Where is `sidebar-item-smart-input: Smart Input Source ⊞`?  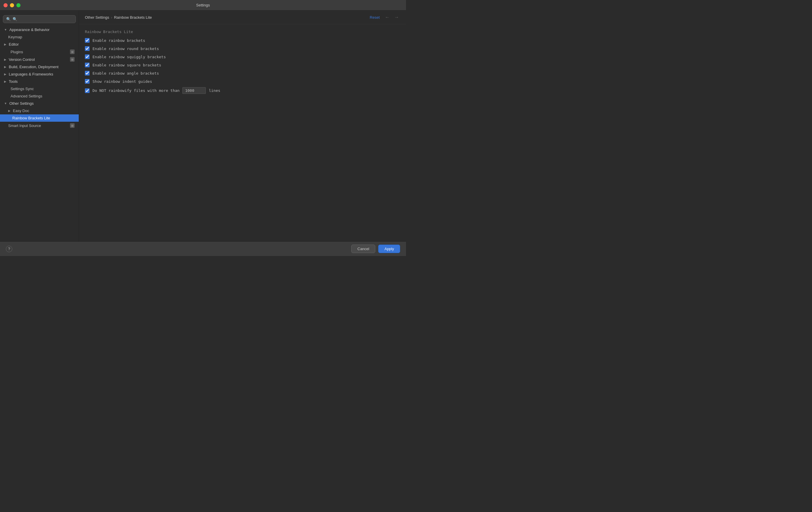 sidebar-item-smart-input: Smart Input Source ⊞ is located at coordinates (39, 125).